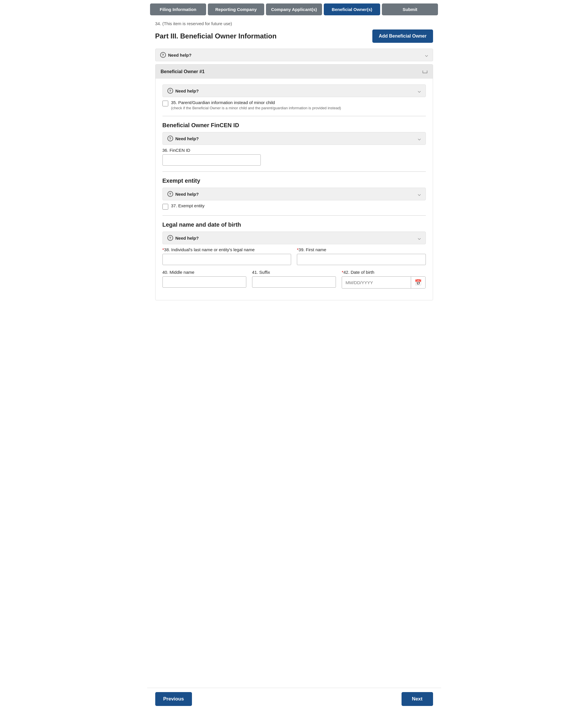  I want to click on fincen-id-title: Beneficial Owner FinCEN ID, so click(294, 125).